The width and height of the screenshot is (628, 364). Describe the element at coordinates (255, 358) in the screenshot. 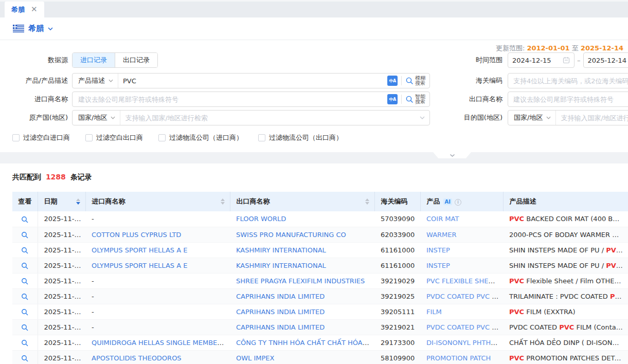

I see `exporter-link: OWL IMPEX` at that location.